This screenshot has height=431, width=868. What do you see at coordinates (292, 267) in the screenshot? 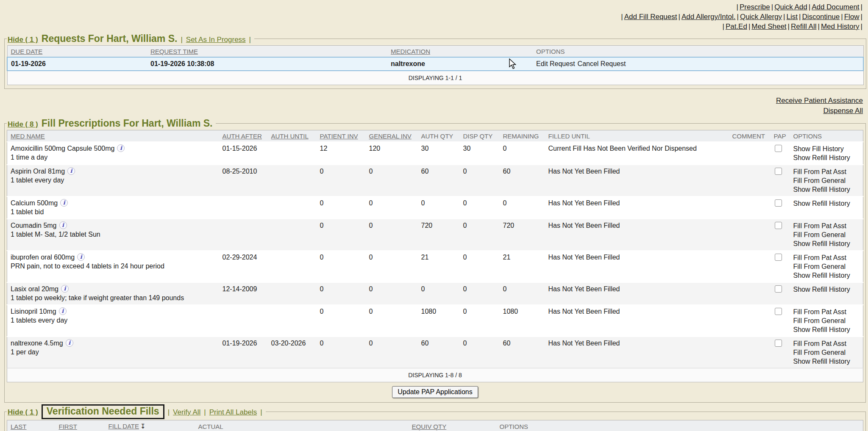
I see `auth-until-cell` at bounding box center [292, 267].